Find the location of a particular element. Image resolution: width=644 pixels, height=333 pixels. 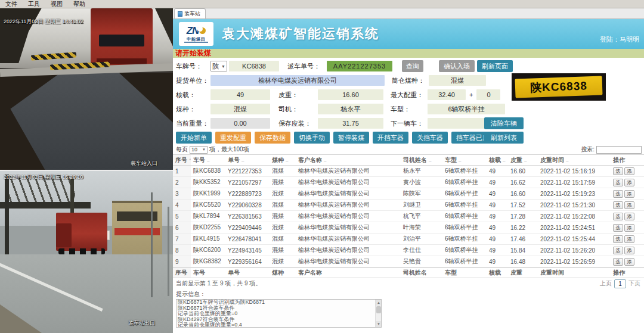

toolbar-button: 暂停装煤 is located at coordinates (351, 138).